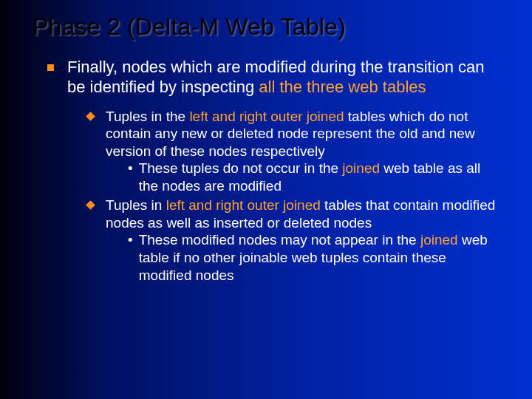 This screenshot has width=532, height=399. Describe the element at coordinates (321, 177) in the screenshot. I see `bullet-level3-text: These tuples do not occur in the joined …` at that location.